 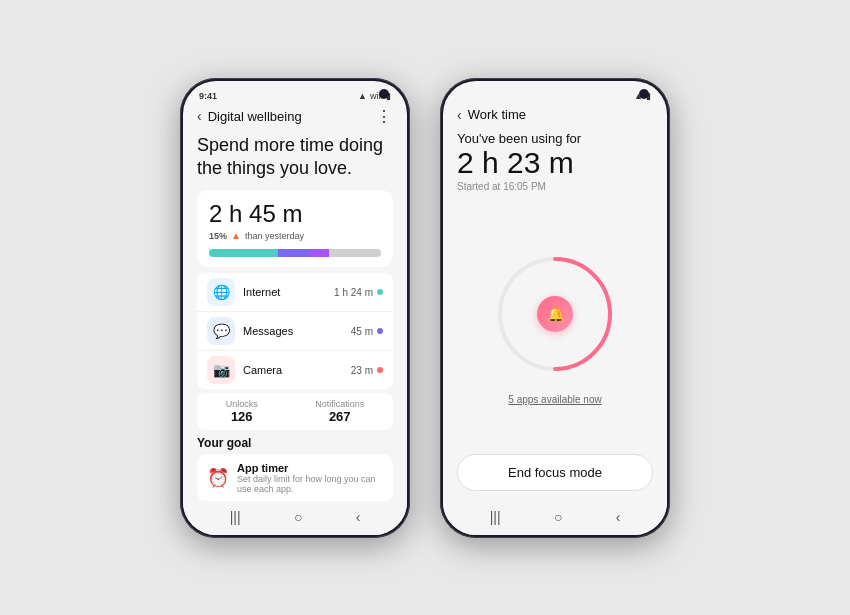 I want to click on nav-recent-button-2: |||, so click(x=496, y=517).